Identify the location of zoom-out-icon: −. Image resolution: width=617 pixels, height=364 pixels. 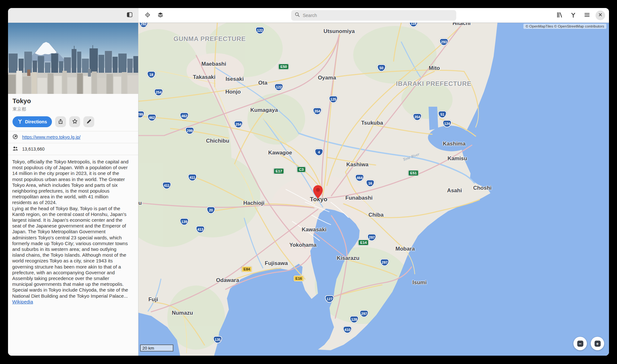
(580, 343).